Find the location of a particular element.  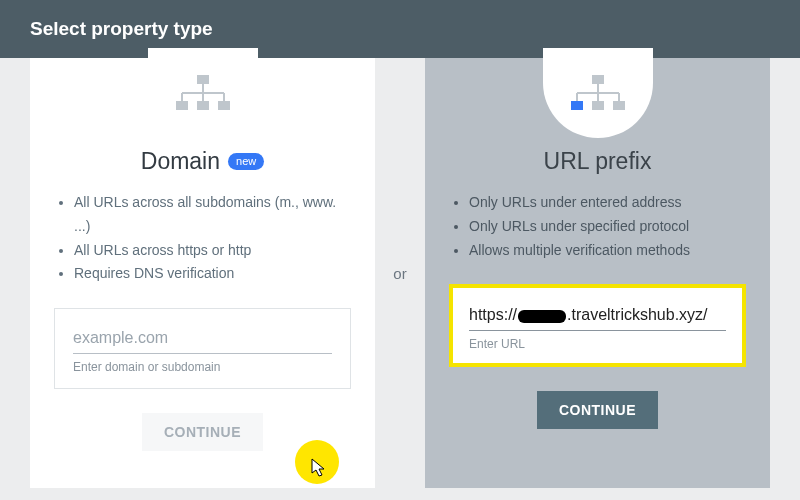

url-card-title-row: URL prefix is located at coordinates (598, 162).